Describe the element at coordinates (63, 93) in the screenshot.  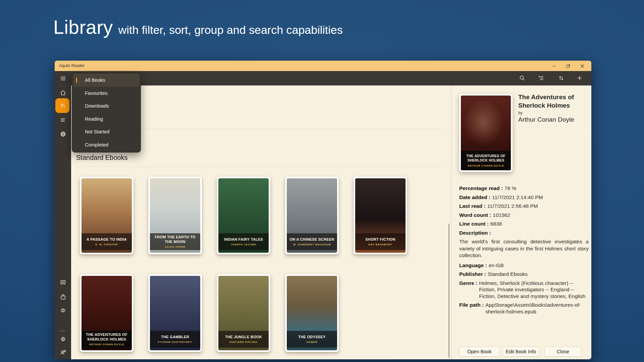
I see `home-icon` at that location.